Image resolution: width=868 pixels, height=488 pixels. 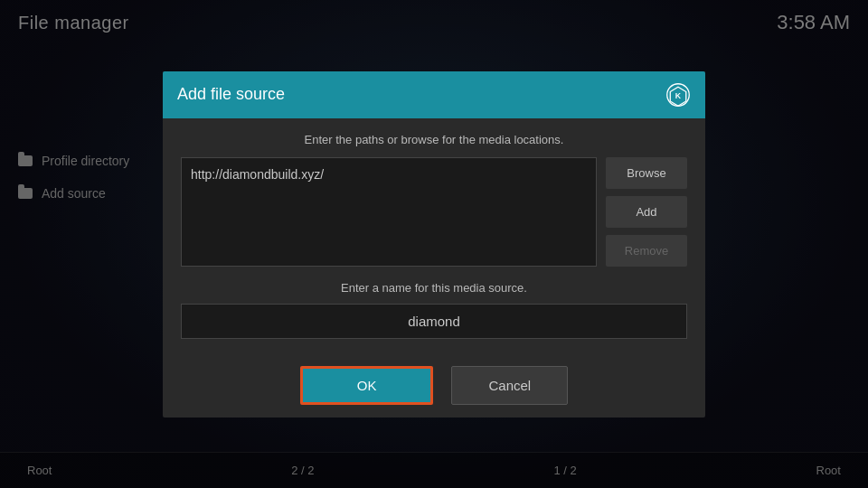 I want to click on cancel-button: Cancel, so click(x=510, y=385).